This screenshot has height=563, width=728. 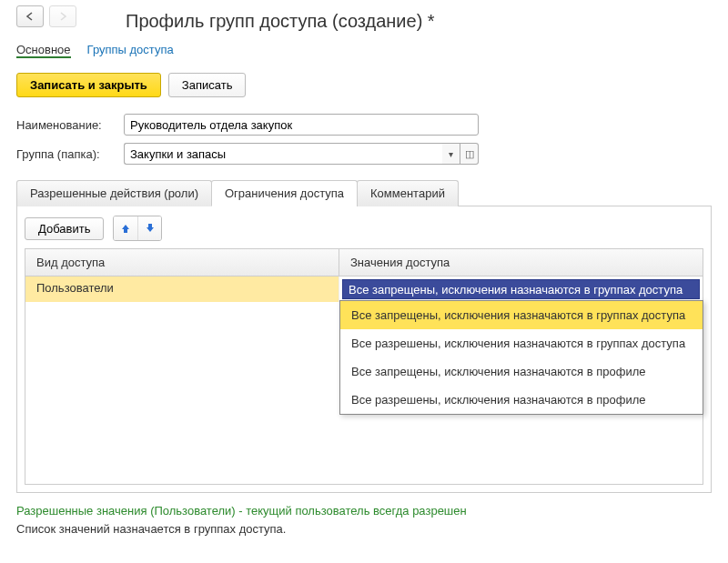 I want to click on add-button: Добавить, so click(x=64, y=229).